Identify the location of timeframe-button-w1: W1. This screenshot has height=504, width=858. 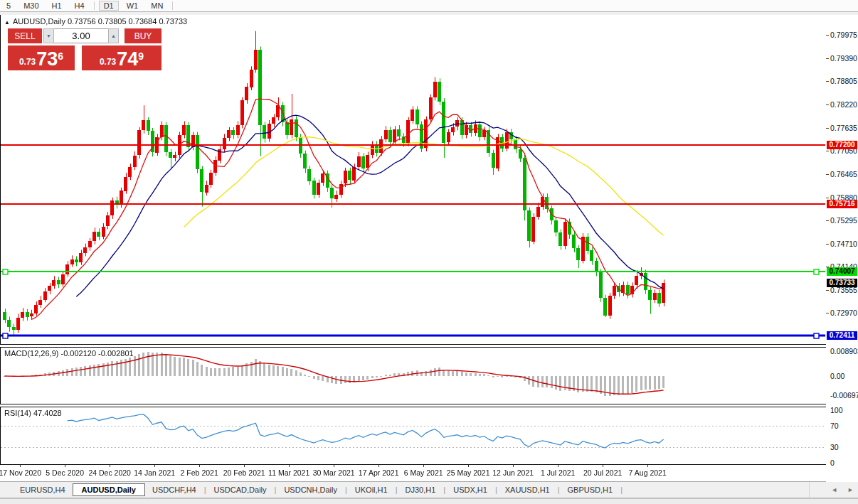
(132, 6).